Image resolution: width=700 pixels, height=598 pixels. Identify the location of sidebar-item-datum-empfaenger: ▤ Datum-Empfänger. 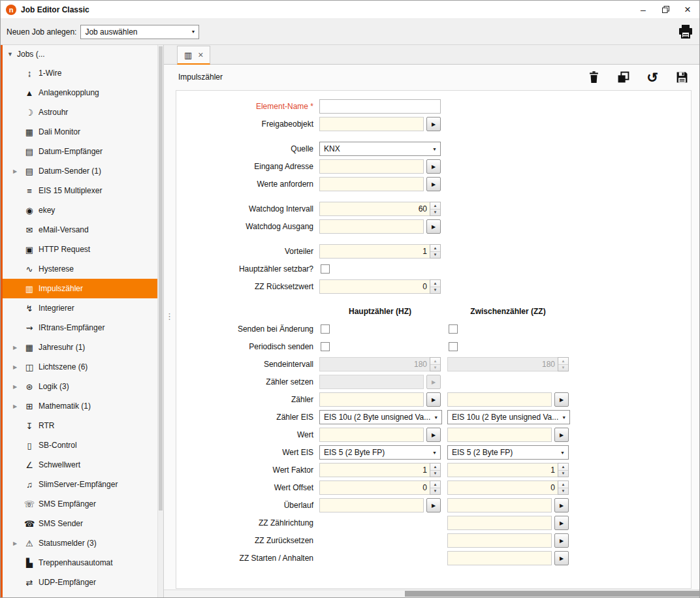
(83, 151).